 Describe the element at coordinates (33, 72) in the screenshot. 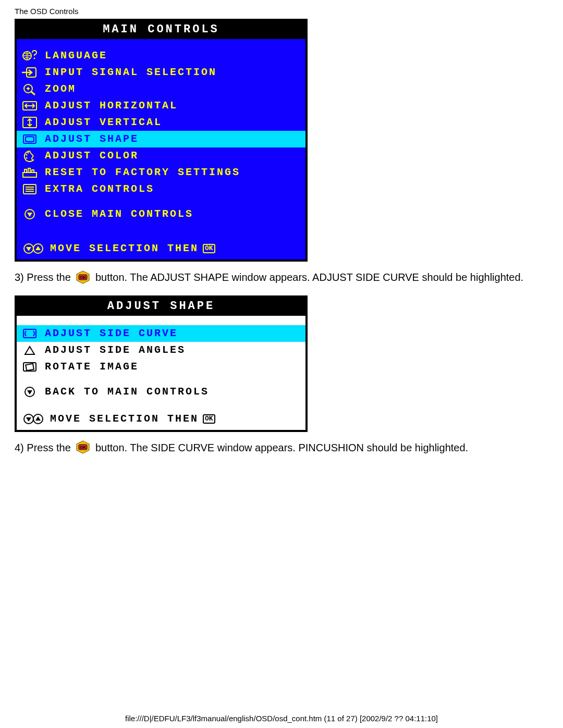

I see `input-arrow-icon` at that location.